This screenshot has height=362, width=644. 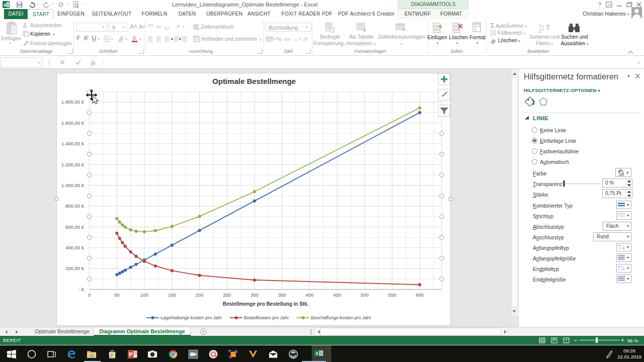 I want to click on svg-text: 0, so click(x=90, y=295).